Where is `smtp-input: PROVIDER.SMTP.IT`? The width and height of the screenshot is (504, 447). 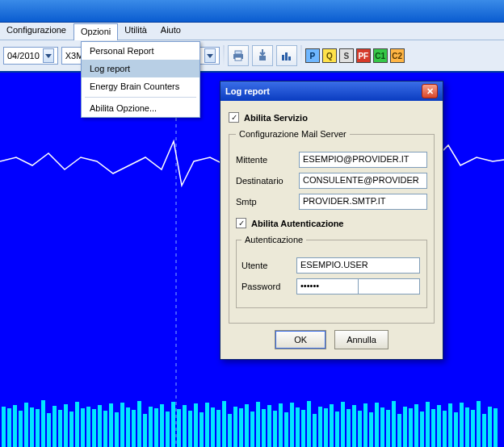 smtp-input: PROVIDER.SMTP.IT is located at coordinates (363, 202).